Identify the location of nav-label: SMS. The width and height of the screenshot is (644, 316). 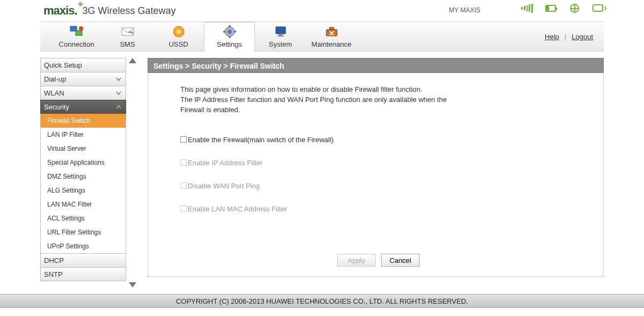
(127, 44).